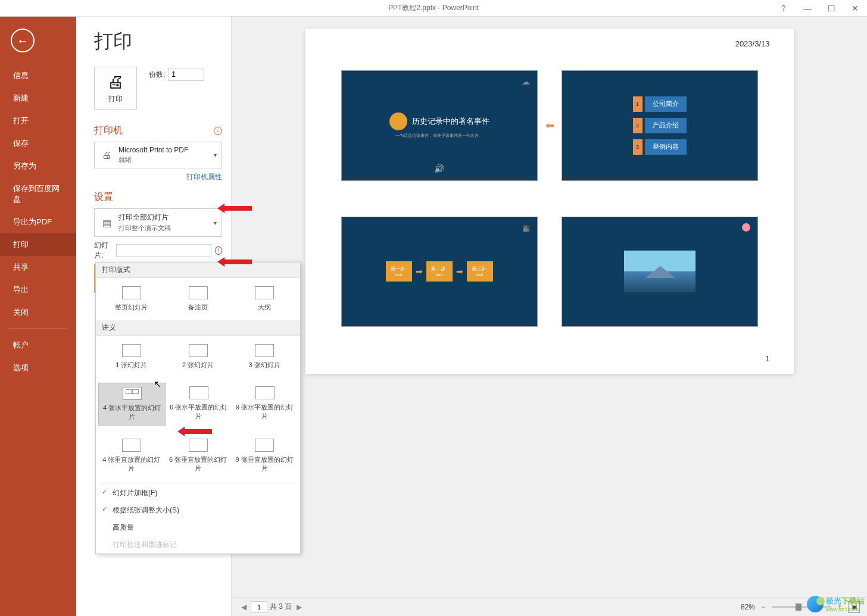 Image resolution: width=867 pixels, height=616 pixels. What do you see at coordinates (198, 527) in the screenshot?
I see `option-high-quality: 高质量` at bounding box center [198, 527].